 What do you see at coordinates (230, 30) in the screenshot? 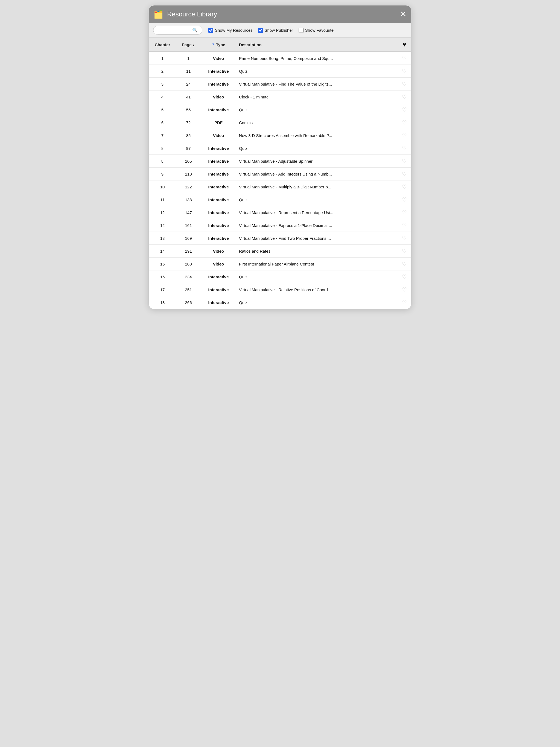
I see `show-my-resources-filter: Show My Resources` at bounding box center [230, 30].